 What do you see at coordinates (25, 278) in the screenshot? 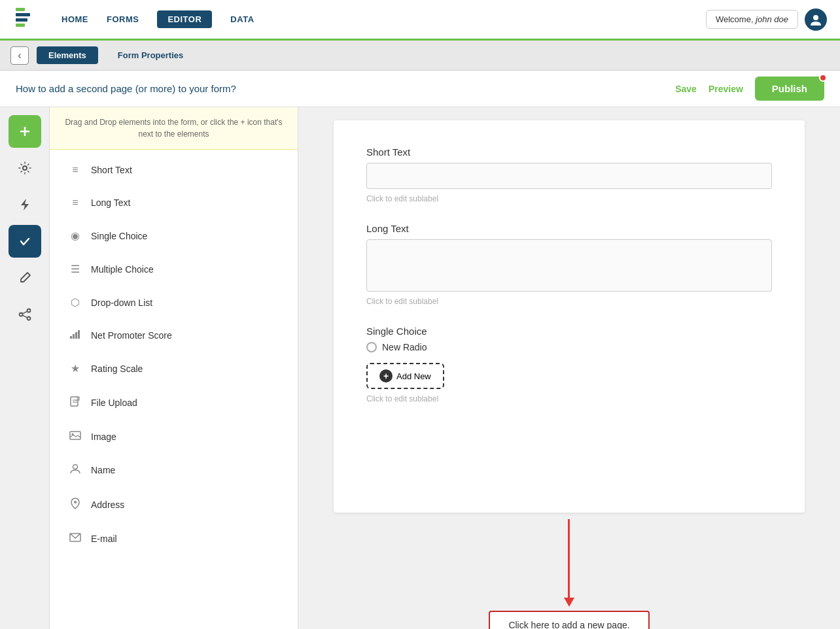
I see `pencil-button` at bounding box center [25, 278].